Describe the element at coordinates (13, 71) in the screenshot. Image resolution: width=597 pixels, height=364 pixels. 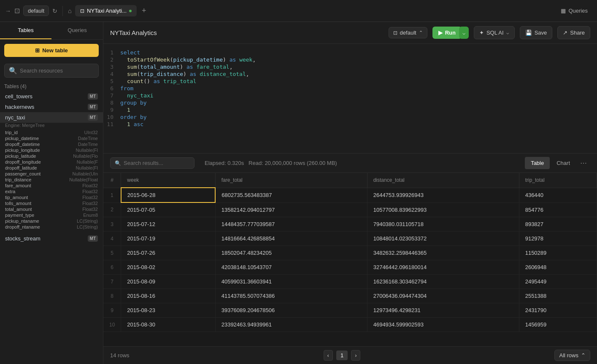
I see `search-icon: 🔍` at that location.